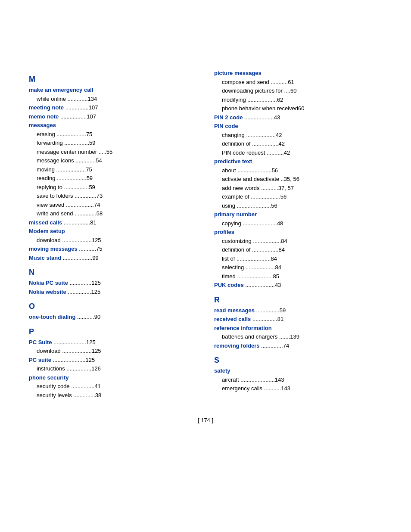 The height and width of the screenshot is (532, 411). Describe the element at coordinates (277, 117) in the screenshot. I see `entry-page-num: 43` at that location.